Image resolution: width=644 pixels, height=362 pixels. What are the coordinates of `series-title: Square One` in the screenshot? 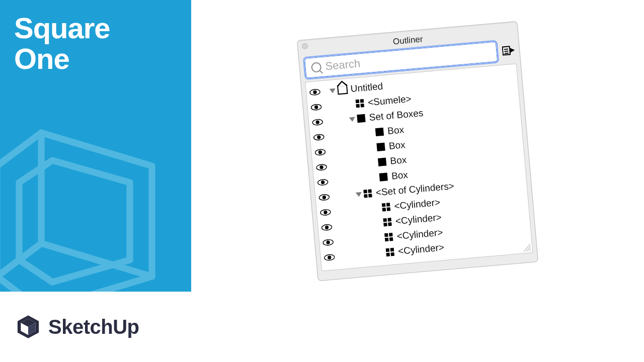 It's located at (96, 44).